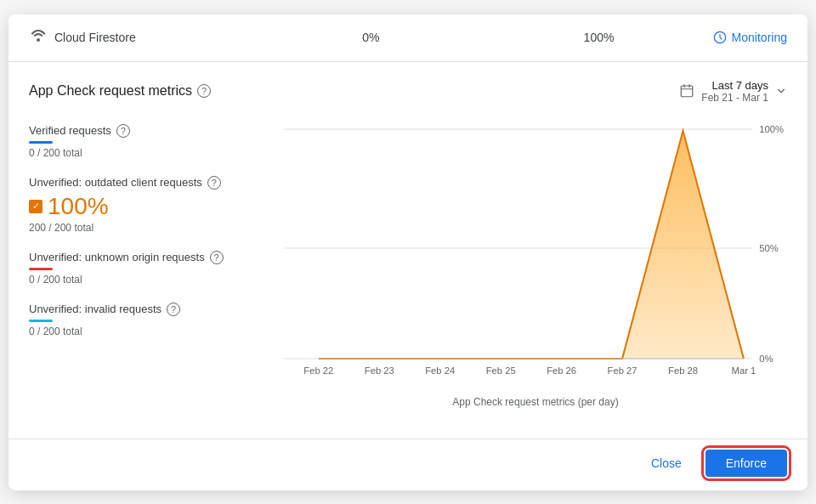 This screenshot has width=816, height=504. Describe the element at coordinates (123, 131) in the screenshot. I see `verified-help-icon: ?` at that location.